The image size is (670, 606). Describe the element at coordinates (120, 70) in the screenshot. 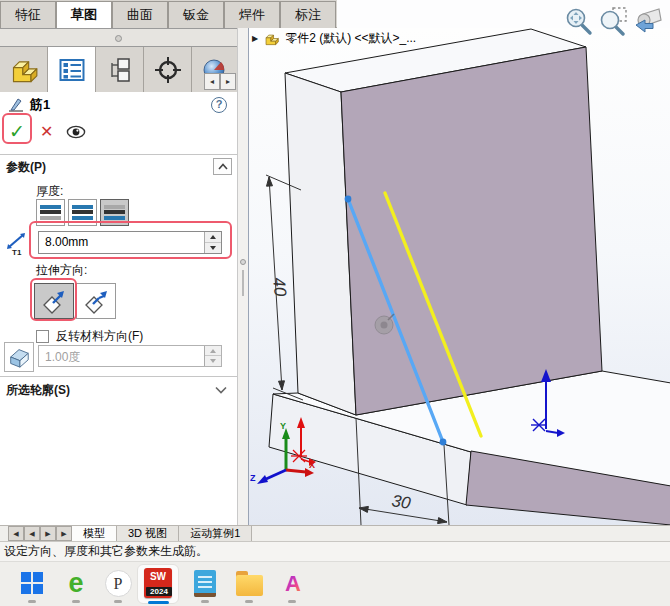

I see `configurationmanager-icon` at that location.